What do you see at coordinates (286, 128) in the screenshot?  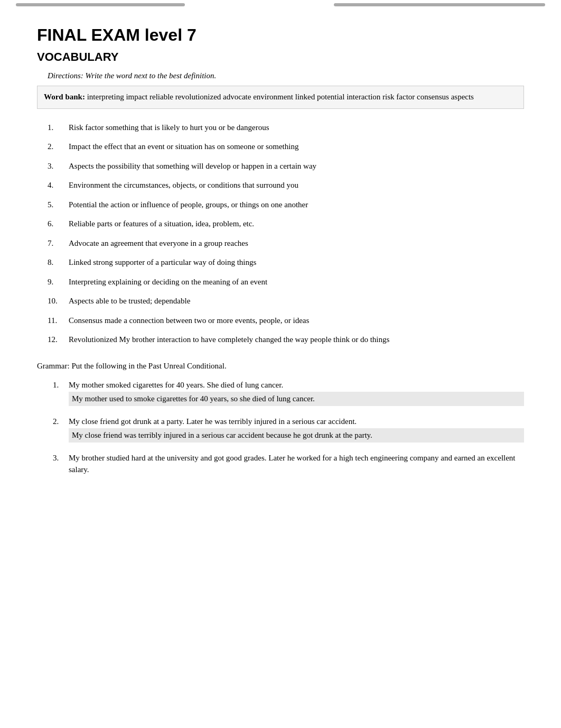 I see `list-item: 1. Risk factor something that is likely …` at bounding box center [286, 128].